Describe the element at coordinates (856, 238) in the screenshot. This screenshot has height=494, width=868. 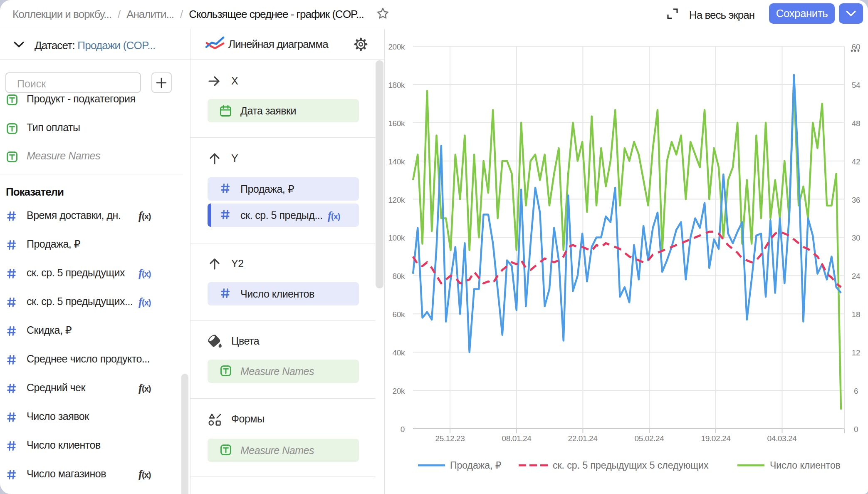
I see `svg-text: 30` at that location.